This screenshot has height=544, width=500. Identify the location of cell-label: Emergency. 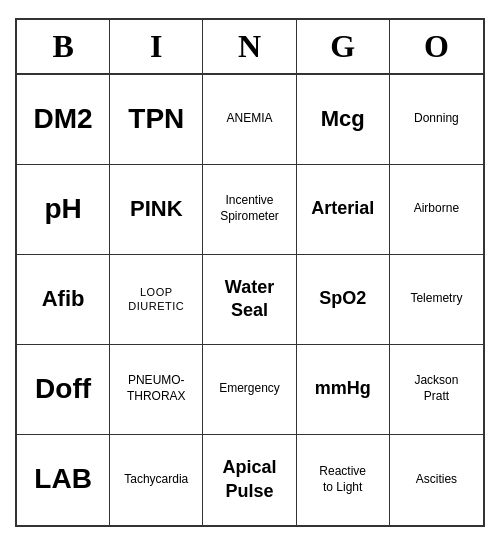
(250, 389).